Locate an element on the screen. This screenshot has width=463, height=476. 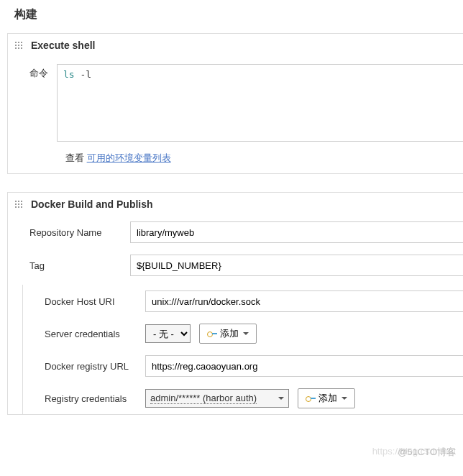
tag-label: Tag is located at coordinates (80, 266).